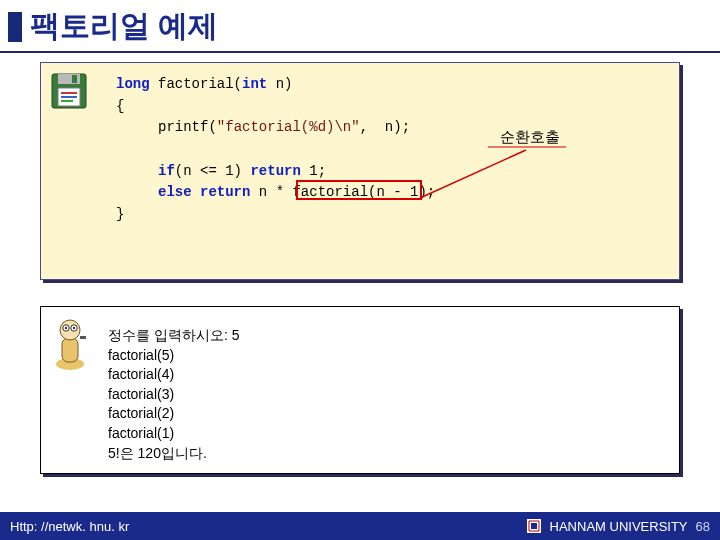 The width and height of the screenshot is (720, 540). What do you see at coordinates (618, 526) in the screenshot?
I see `footer-right: HANNAM UNIVERSITY 68` at bounding box center [618, 526].